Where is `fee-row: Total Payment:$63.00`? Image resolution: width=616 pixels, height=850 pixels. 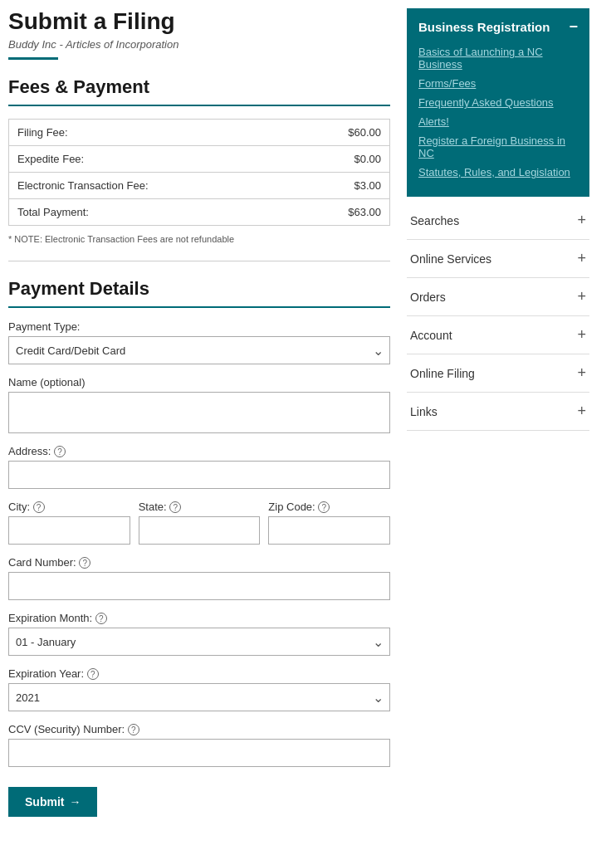
fee-row: Total Payment:$63.00 is located at coordinates (199, 212).